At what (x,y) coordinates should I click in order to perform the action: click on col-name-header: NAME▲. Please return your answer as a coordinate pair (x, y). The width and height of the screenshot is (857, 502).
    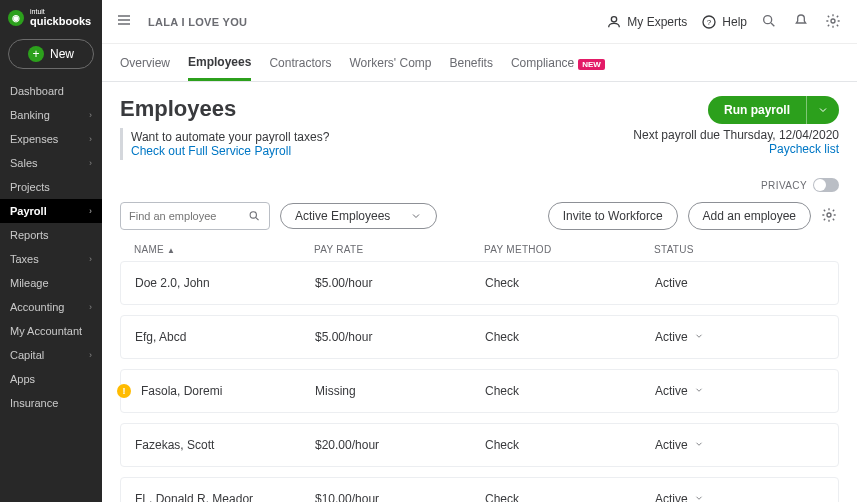
    Looking at the image, I should click on (224, 250).